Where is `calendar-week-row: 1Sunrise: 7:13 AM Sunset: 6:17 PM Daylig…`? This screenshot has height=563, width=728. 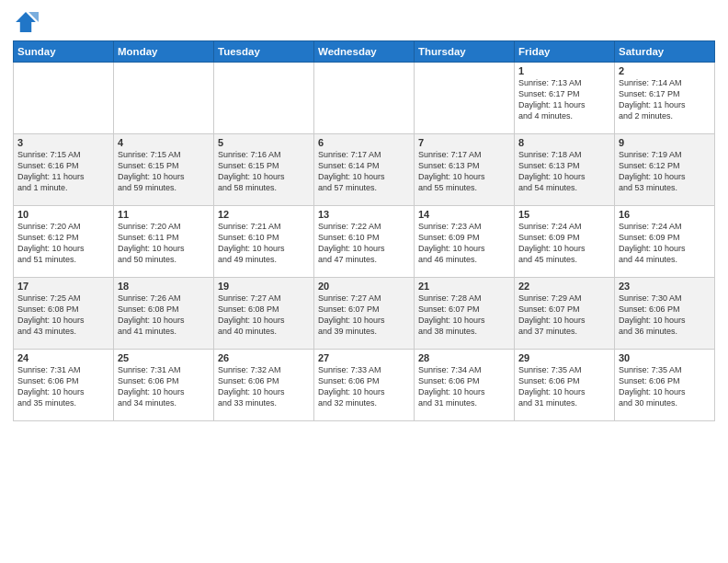
calendar-week-row: 1Sunrise: 7:13 AM Sunset: 6:17 PM Daylig… is located at coordinates (364, 98).